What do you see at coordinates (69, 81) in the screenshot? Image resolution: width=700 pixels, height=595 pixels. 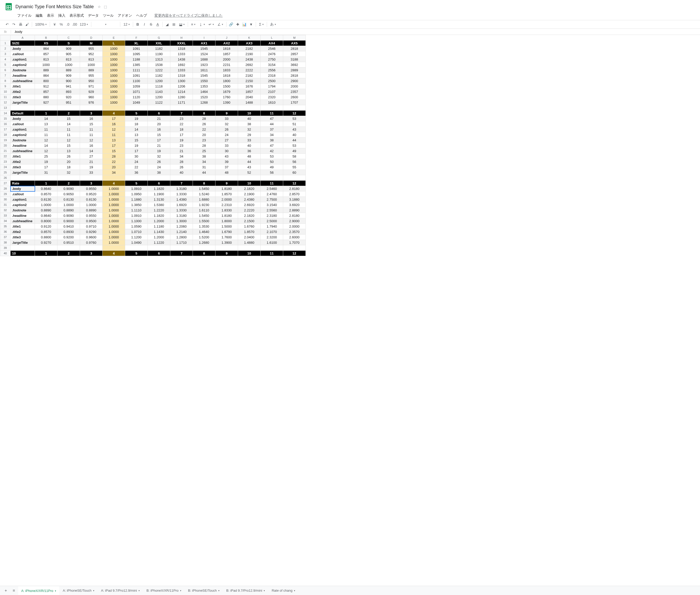 I see `cell: 900` at bounding box center [69, 81].